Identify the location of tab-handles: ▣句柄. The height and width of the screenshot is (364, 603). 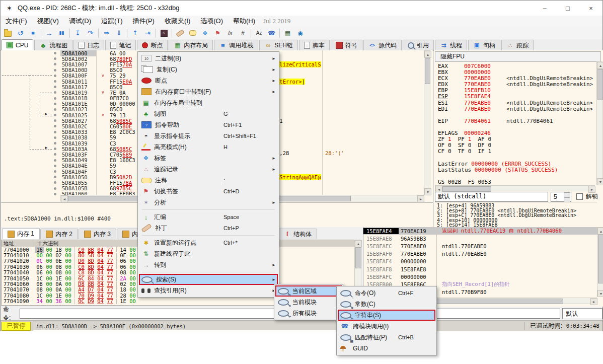
(484, 45).